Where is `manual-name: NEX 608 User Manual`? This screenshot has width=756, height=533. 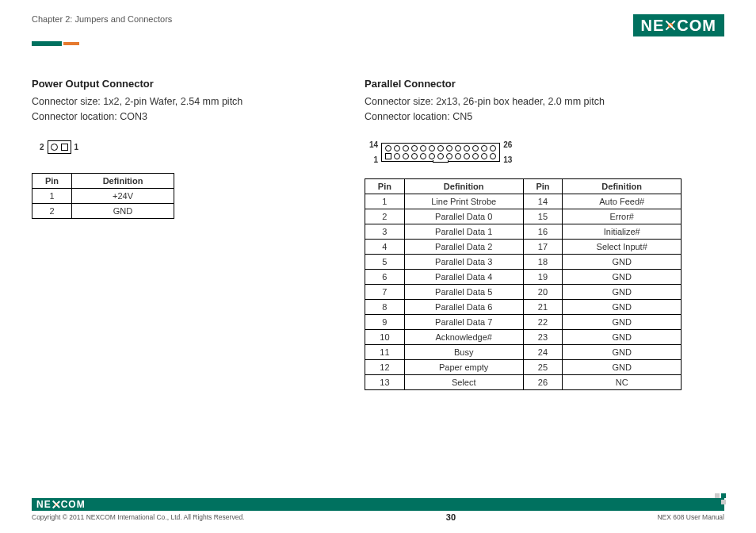 manual-name: NEX 608 User Manual is located at coordinates (691, 517).